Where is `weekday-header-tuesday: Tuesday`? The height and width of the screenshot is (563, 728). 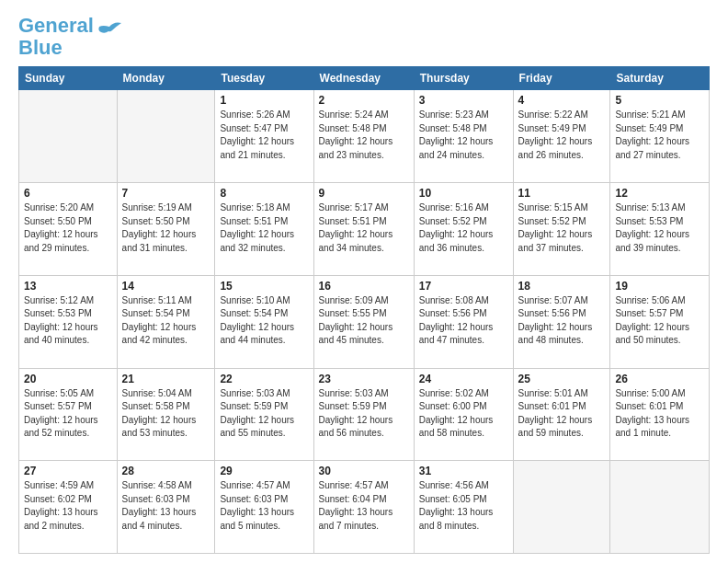
weekday-header-tuesday: Tuesday is located at coordinates (265, 79).